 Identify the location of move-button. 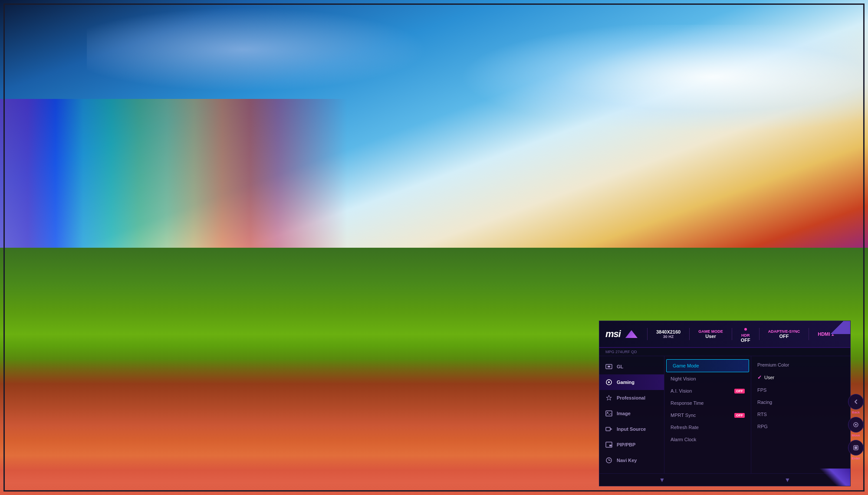
(856, 425).